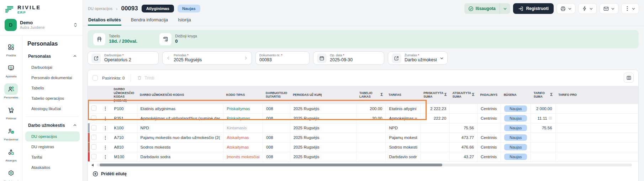 This screenshot has height=181, width=644. I want to click on column-header-kodo-tipas: KODO TIPAS, so click(243, 95).